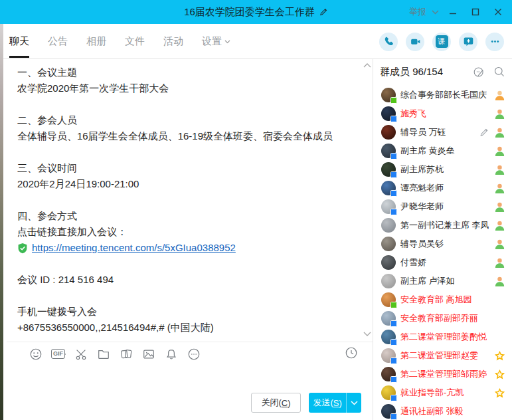 The image size is (512, 420). Describe the element at coordinates (453, 12) in the screenshot. I see `minimize-button` at that location.